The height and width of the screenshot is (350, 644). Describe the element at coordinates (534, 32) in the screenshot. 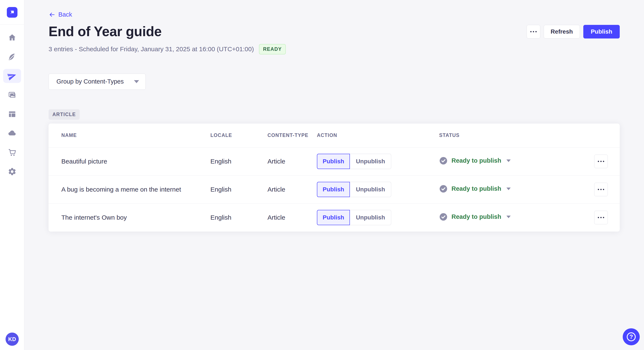

I see `more-actions-button` at that location.